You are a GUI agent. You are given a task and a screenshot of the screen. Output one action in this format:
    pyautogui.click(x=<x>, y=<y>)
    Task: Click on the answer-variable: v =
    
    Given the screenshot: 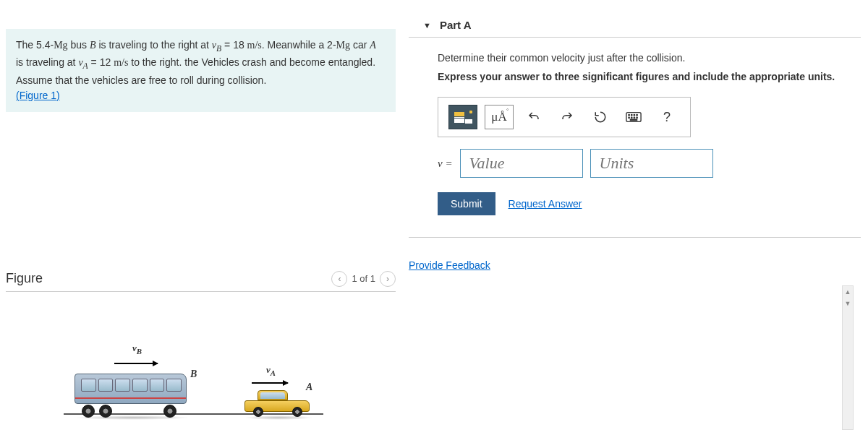 What is the action you would take?
    pyautogui.click(x=446, y=163)
    